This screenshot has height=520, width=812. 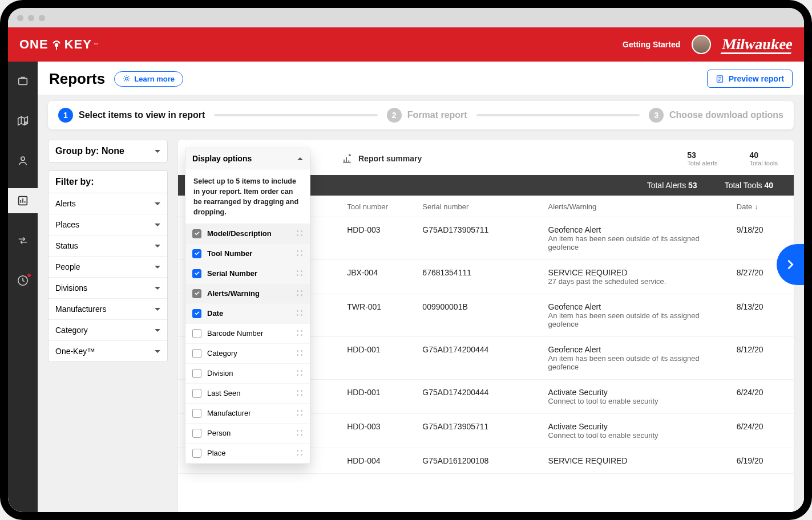 I want to click on nav-alerts, so click(x=23, y=281).